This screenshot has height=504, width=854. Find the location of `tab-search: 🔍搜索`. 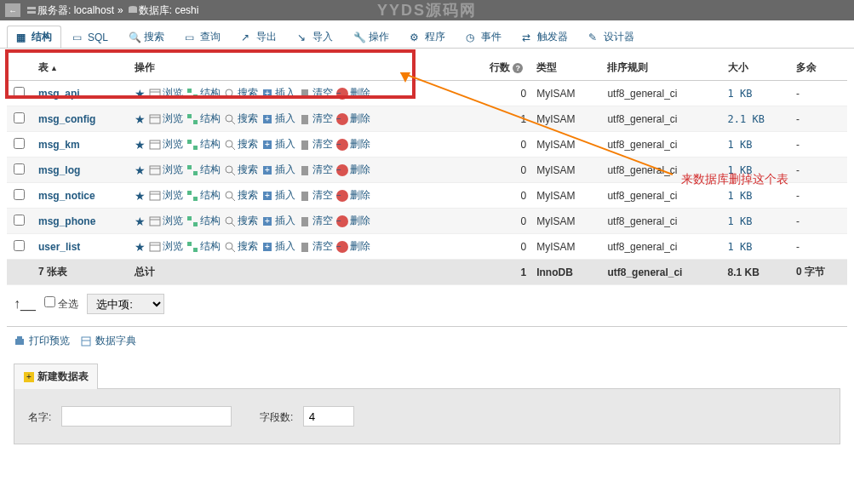

tab-search: 🔍搜索 is located at coordinates (146, 37).